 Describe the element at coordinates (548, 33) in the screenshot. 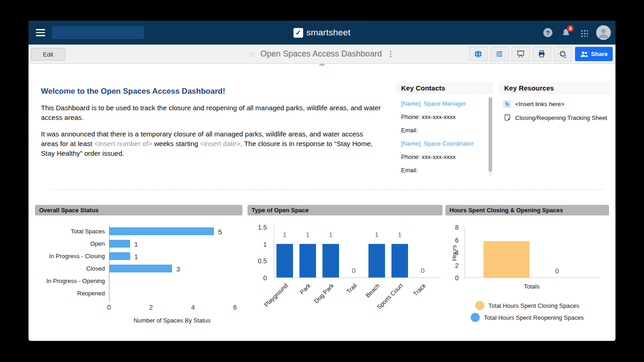

I see `help-icon: ?` at that location.